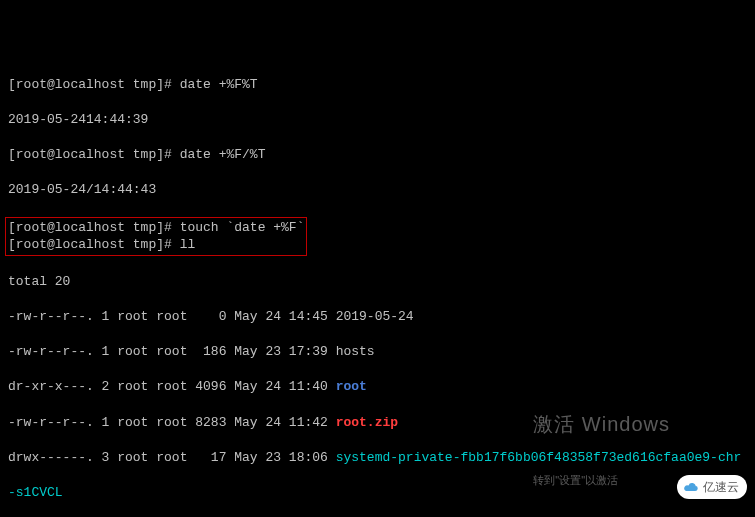 This screenshot has height=517, width=755. I want to click on highlight-box-touch: [root@localhost tmp]# touch `date +%F` […, so click(156, 236).